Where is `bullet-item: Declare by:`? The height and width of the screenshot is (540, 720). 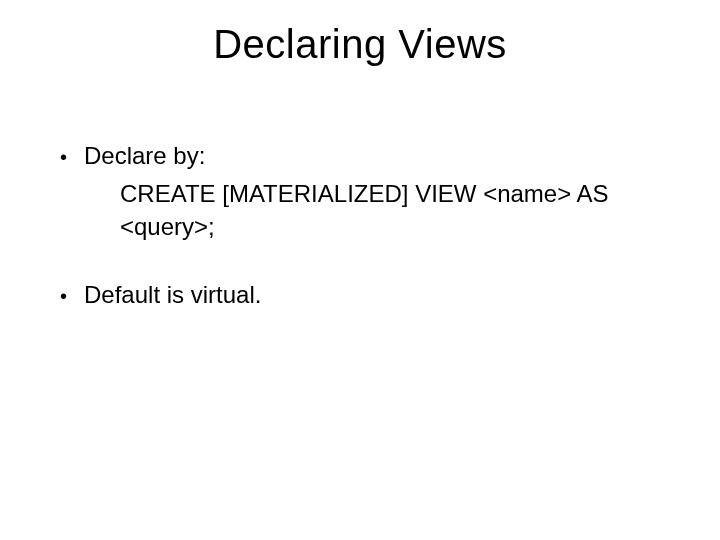 bullet-item: Declare by: is located at coordinates (370, 156).